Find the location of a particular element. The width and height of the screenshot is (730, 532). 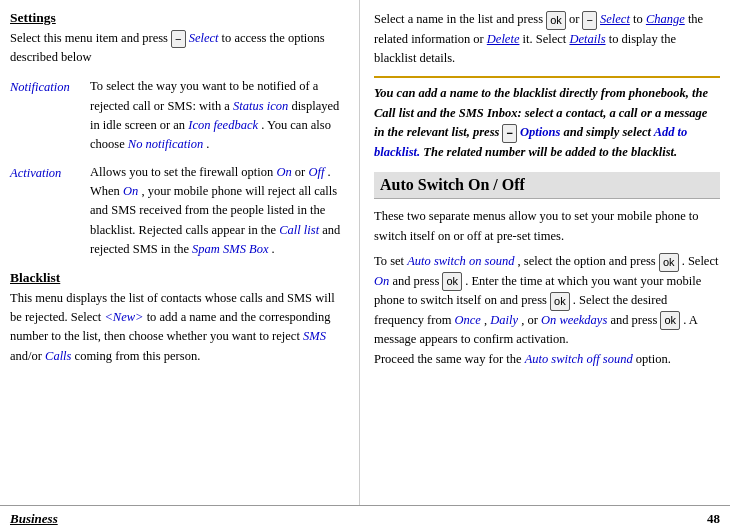

sel-text3: to is located at coordinates (638, 19).